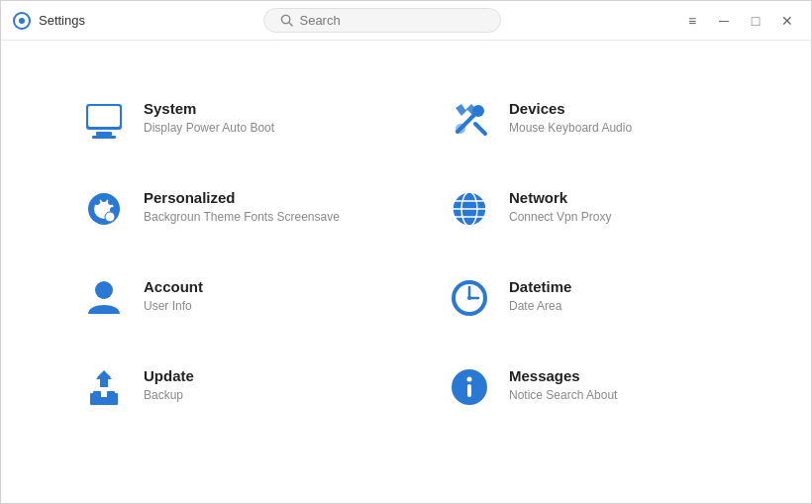  I want to click on app-title: Settings, so click(61, 20).